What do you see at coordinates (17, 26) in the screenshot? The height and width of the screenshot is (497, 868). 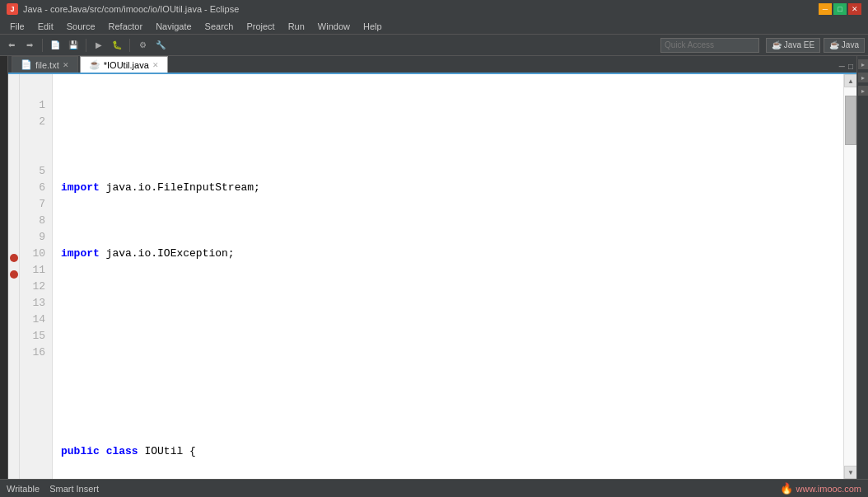 I see `menu-file: File` at bounding box center [17, 26].